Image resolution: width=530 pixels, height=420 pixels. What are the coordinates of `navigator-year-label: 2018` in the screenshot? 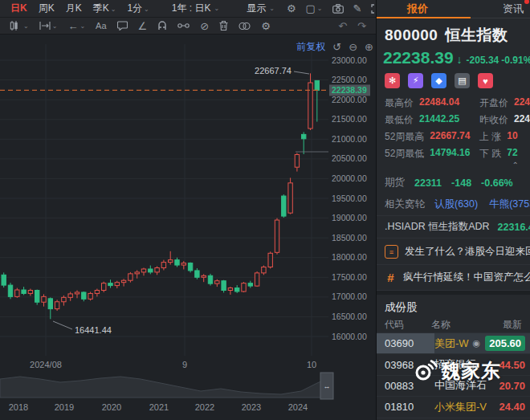 It's located at (18, 407).